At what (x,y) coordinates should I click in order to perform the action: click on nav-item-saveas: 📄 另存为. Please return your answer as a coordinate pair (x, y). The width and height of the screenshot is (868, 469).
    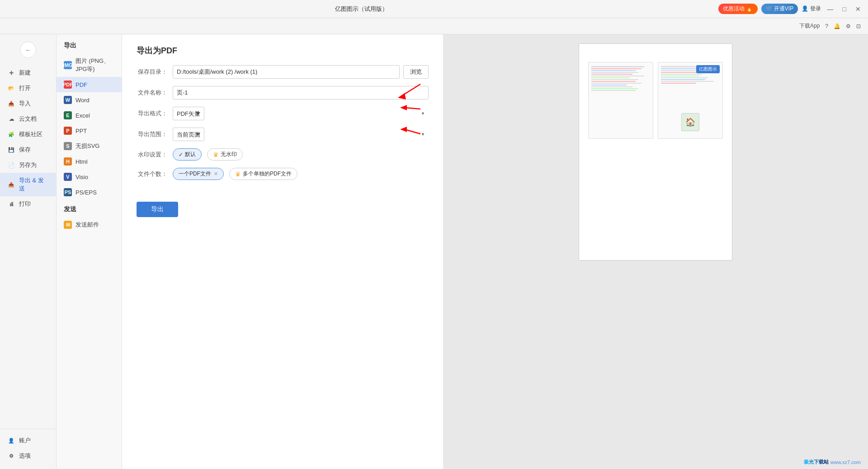
    Looking at the image, I should click on (28, 165).